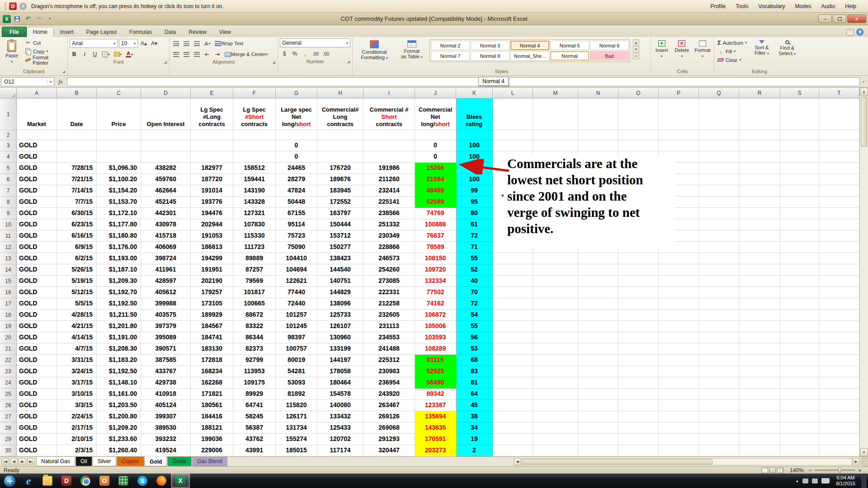 Image resolution: width=868 pixels, height=488 pixels. What do you see at coordinates (340, 93) in the screenshot?
I see `column-header-H: H` at bounding box center [340, 93].